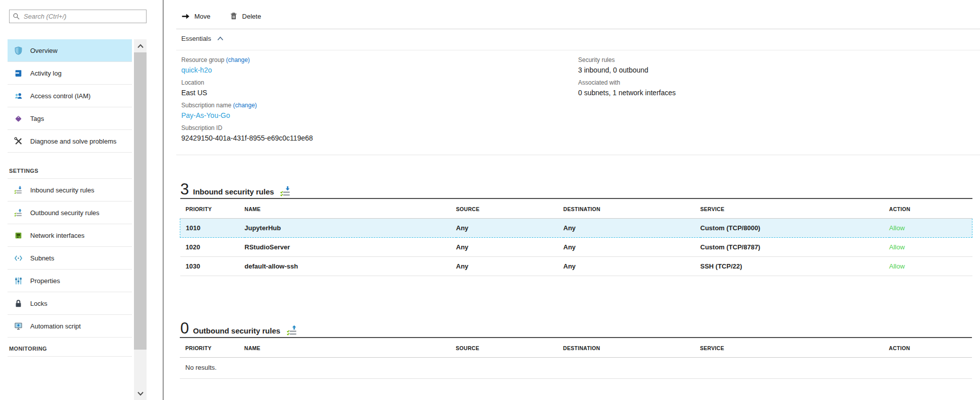 The height and width of the screenshot is (400, 980). Describe the element at coordinates (576, 209) in the screenshot. I see `table-header-row: PRIORITY NAME SOURCE DESTINATION SERVICE…` at that location.